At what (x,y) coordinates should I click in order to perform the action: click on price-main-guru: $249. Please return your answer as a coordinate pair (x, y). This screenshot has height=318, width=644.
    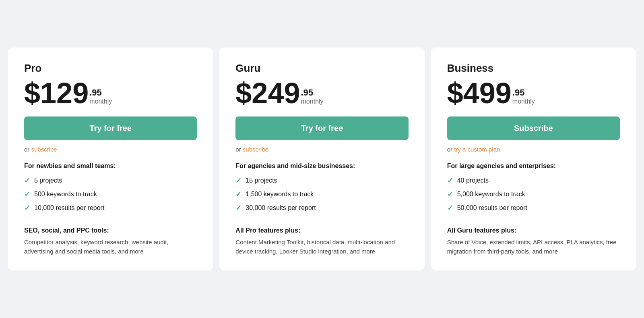
    Looking at the image, I should click on (268, 93).